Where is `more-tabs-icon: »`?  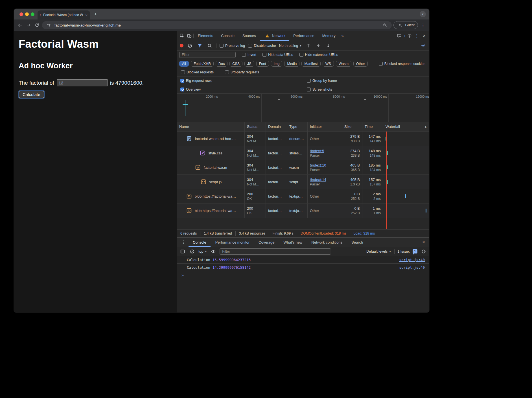
more-tabs-icon: » is located at coordinates (343, 36).